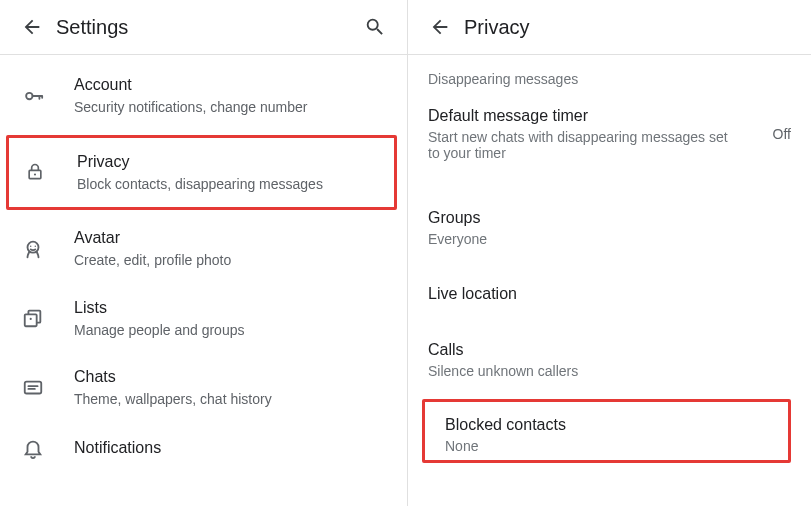  What do you see at coordinates (578, 371) in the screenshot?
I see `item-subtitle: Silence unknown callers` at bounding box center [578, 371].